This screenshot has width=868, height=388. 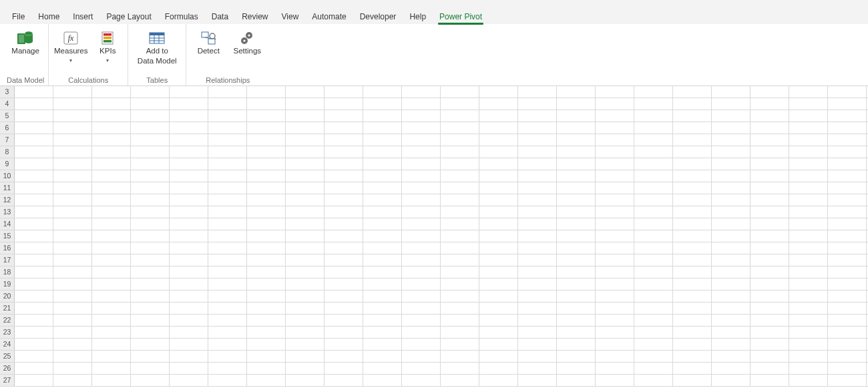 What do you see at coordinates (7, 224) in the screenshot?
I see `row-header: 14` at bounding box center [7, 224].